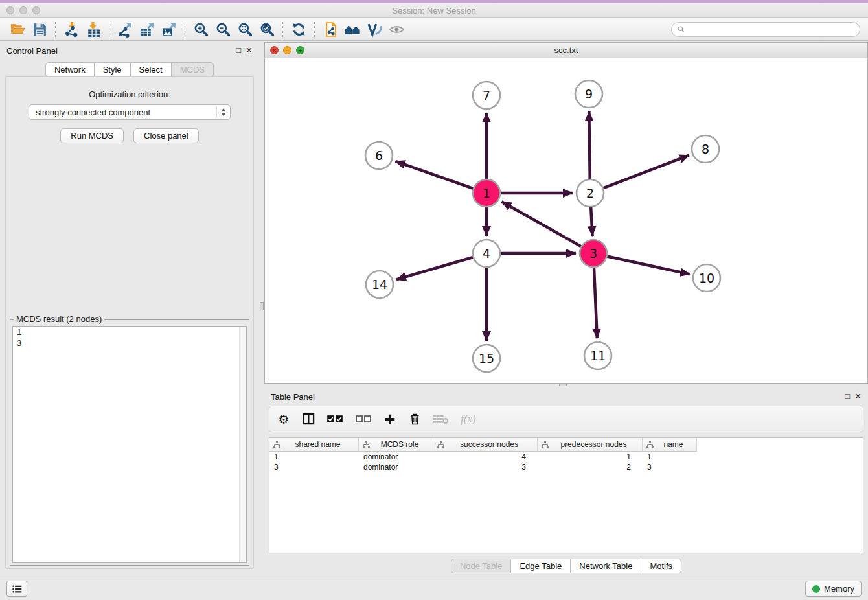 This screenshot has height=600, width=868. Describe the element at coordinates (17, 29) in the screenshot. I see `open-session-icon` at that location.